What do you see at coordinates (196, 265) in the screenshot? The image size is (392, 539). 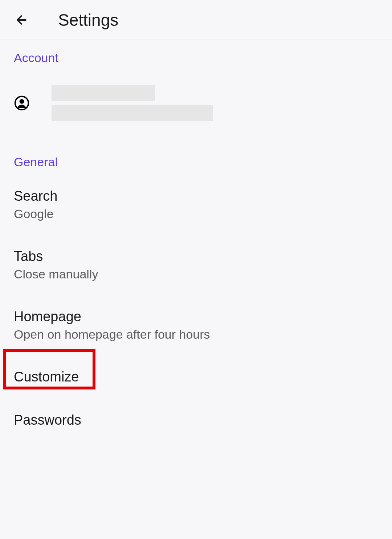 I see `setting-item-tabs: Tabs Close manually` at bounding box center [196, 265].